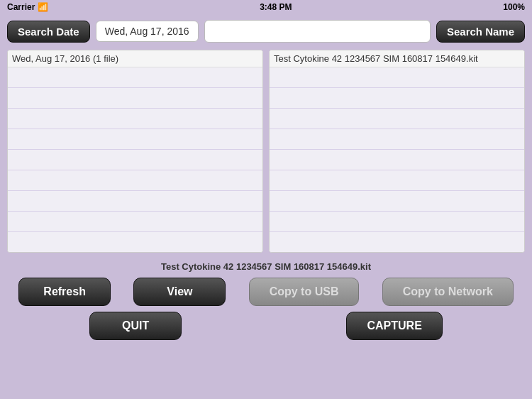 The height and width of the screenshot is (399, 532). What do you see at coordinates (148, 31) in the screenshot?
I see `date-display: Wed, Aug 17, 2016` at bounding box center [148, 31].